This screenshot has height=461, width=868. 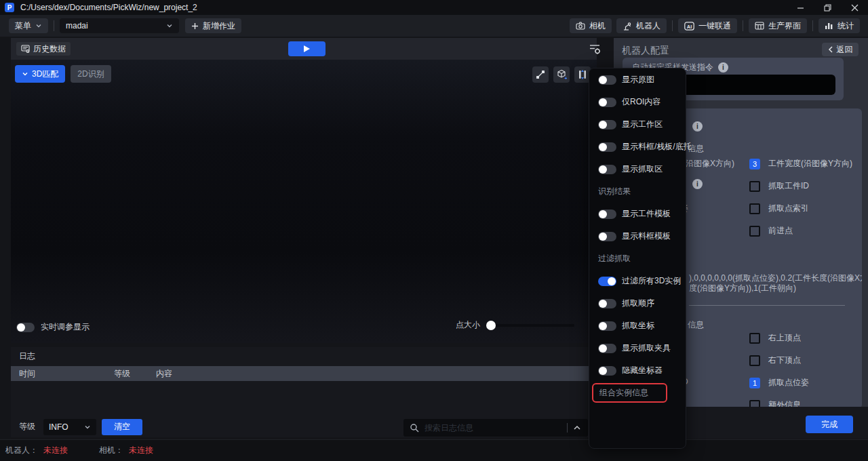 I want to click on description-line-2: 度(沿图像Y方向)),1(工件朝向), so click(x=743, y=289).